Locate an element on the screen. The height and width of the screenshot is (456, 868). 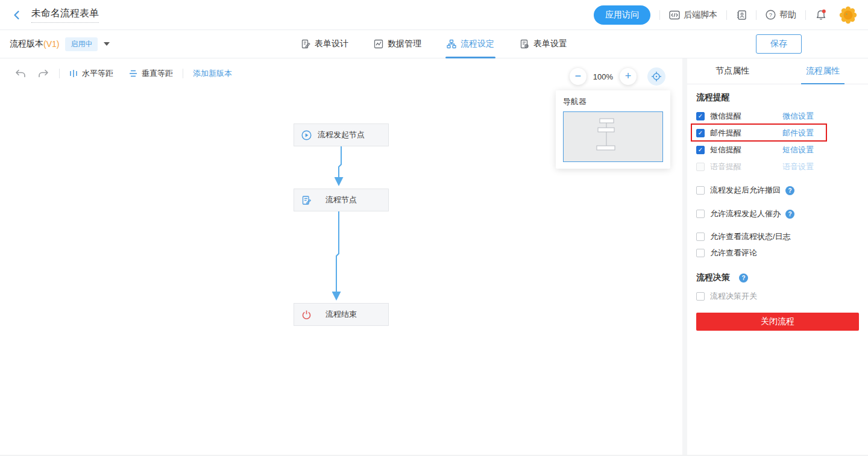
notification-button is located at coordinates (821, 15).